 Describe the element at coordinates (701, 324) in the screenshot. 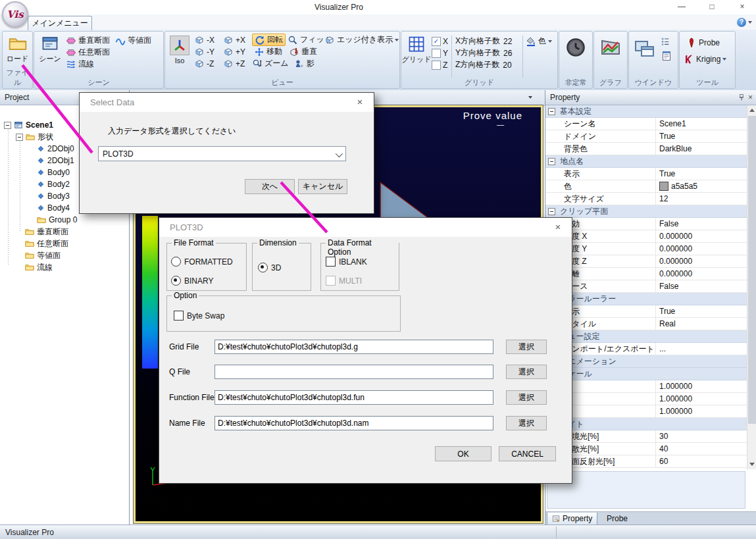

I see `property-value: Real` at that location.